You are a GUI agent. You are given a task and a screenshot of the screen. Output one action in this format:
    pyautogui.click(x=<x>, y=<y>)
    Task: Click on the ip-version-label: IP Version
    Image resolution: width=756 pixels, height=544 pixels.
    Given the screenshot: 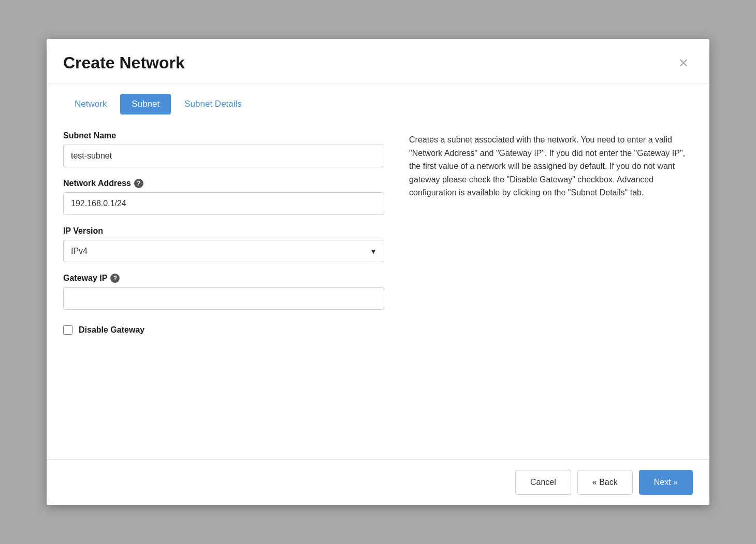 What is the action you would take?
    pyautogui.click(x=224, y=231)
    